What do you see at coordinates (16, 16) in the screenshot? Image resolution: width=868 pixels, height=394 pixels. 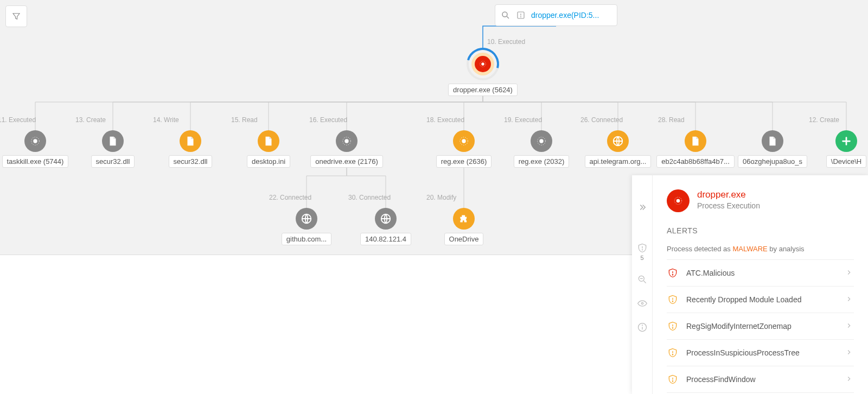 I see `filter-icon` at bounding box center [16, 16].